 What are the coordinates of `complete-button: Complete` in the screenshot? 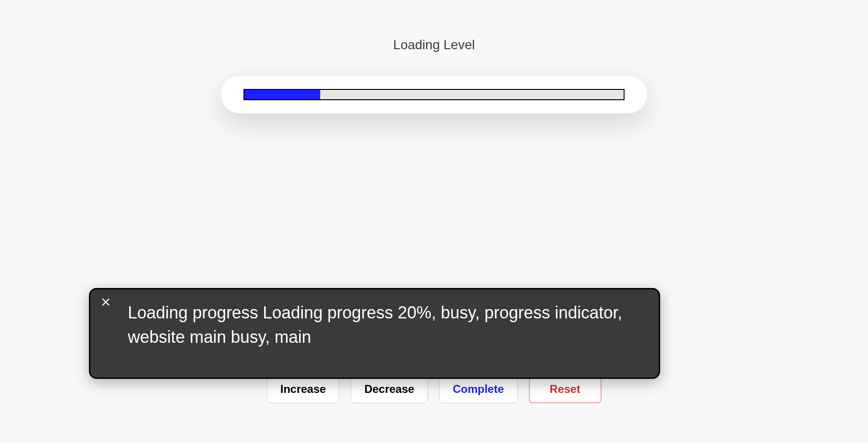 It's located at (478, 389).